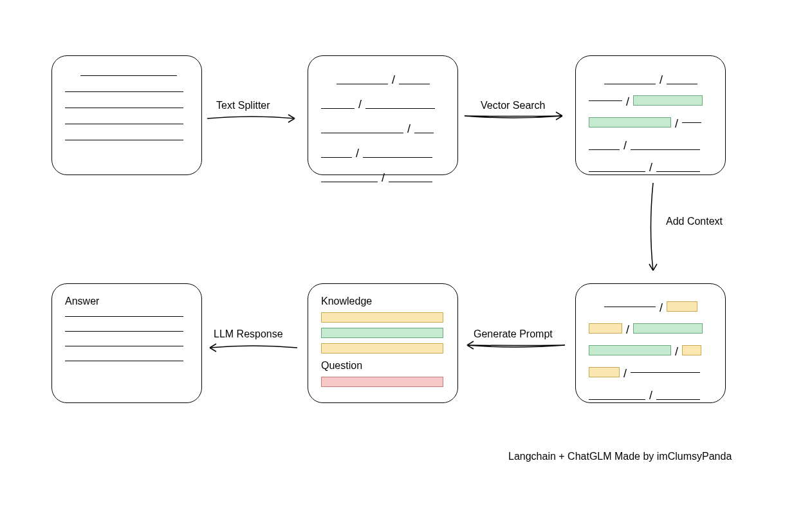 Image resolution: width=812 pixels, height=510 pixels. I want to click on box-add-context: / / / / /, so click(651, 343).